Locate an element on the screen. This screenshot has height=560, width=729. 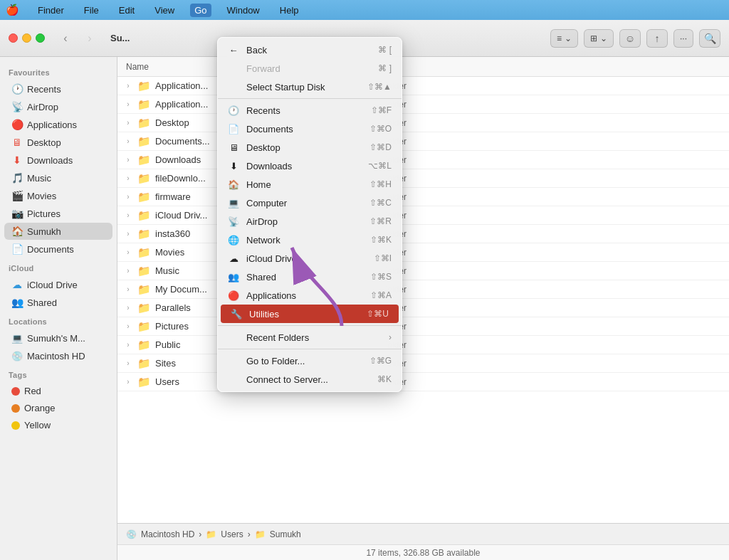
table-row: › 📁 Movies -- Folder is located at coordinates (423, 253).